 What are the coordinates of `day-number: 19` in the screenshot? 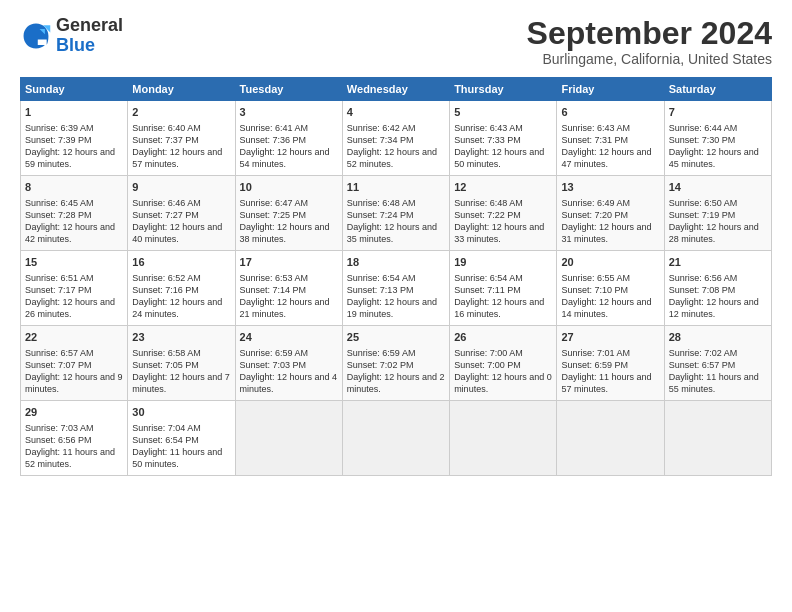 It's located at (503, 262).